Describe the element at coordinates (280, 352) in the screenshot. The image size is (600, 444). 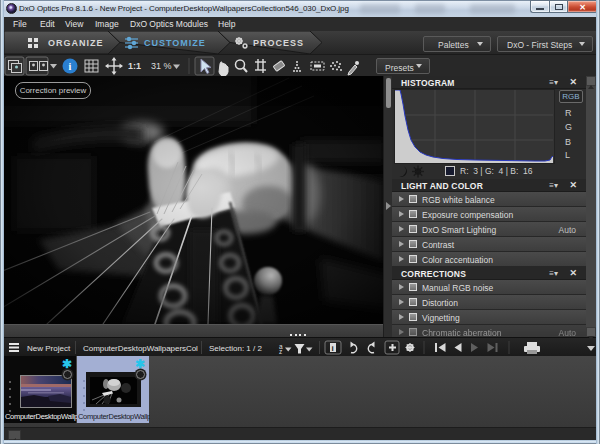
I see `svg-text: z` at that location.